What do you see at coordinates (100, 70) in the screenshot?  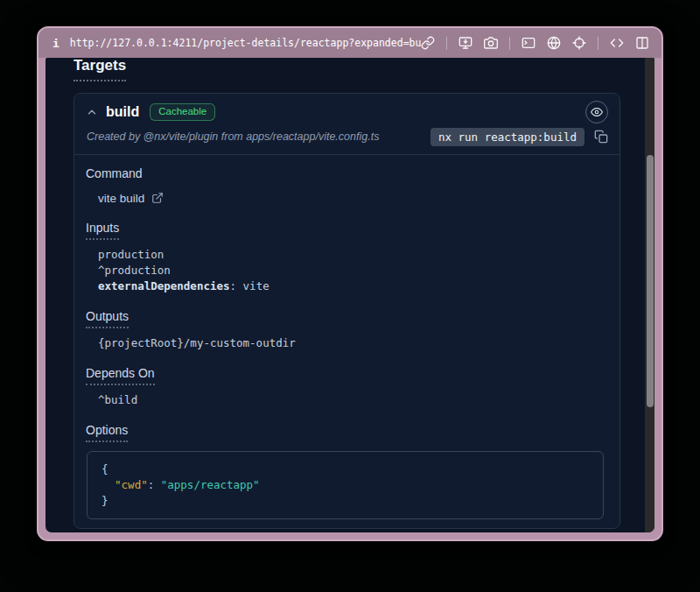 I see `page-title: Targets` at bounding box center [100, 70].